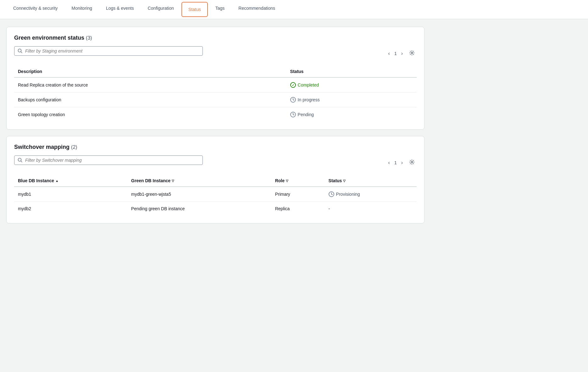 This screenshot has height=372, width=588. What do you see at coordinates (352, 72) in the screenshot?
I see `green-env-col-status: Status` at bounding box center [352, 72].